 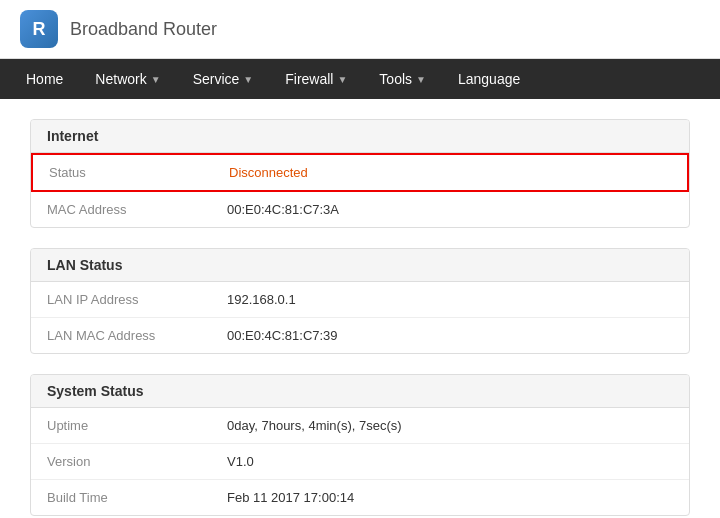 I want to click on internet-status-value: Disconnected, so click(x=268, y=172).